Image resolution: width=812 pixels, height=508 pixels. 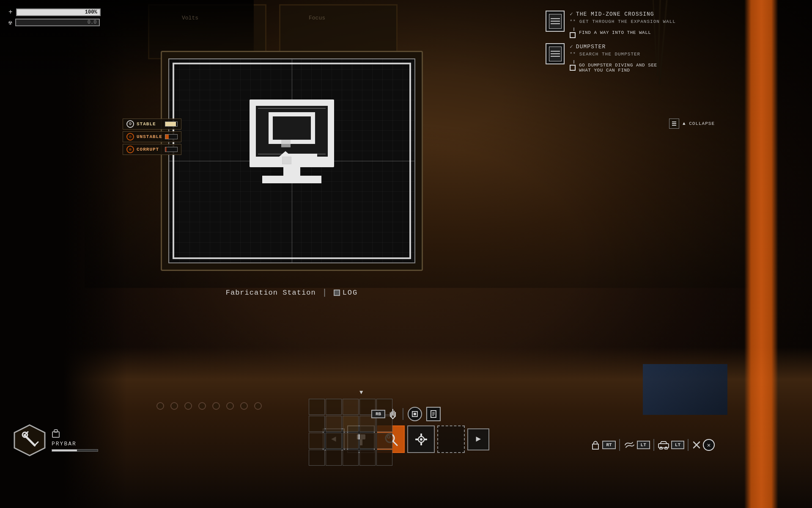 What do you see at coordinates (415, 414) in the screenshot?
I see `circuit-icon` at bounding box center [415, 414].